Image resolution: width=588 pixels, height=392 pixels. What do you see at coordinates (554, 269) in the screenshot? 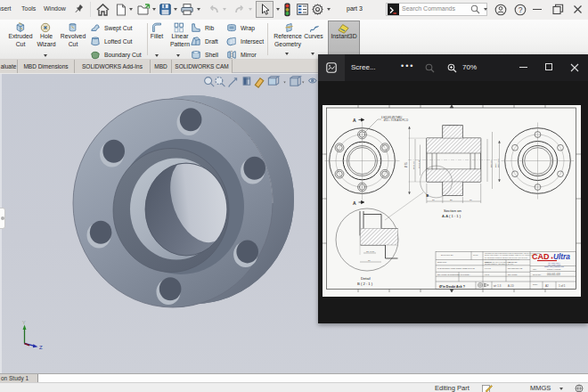
I see `svg-text: Flange Housing` at bounding box center [554, 269].